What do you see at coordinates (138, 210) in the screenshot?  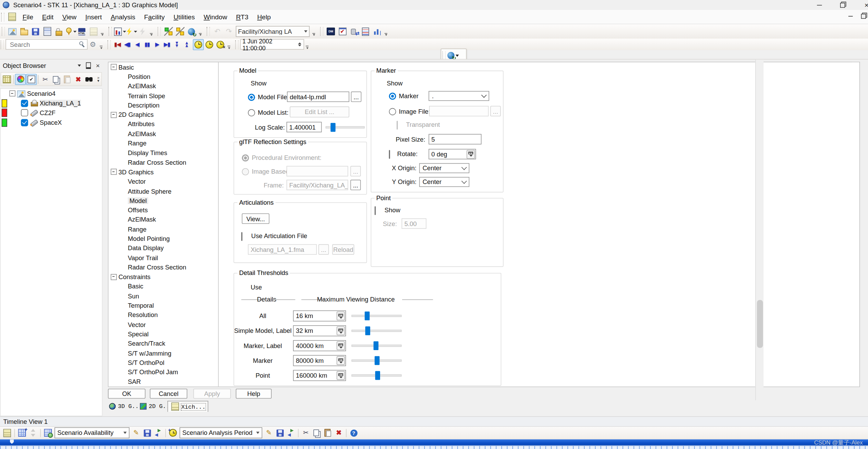 I see `props-item-label: Offsets` at bounding box center [138, 210].